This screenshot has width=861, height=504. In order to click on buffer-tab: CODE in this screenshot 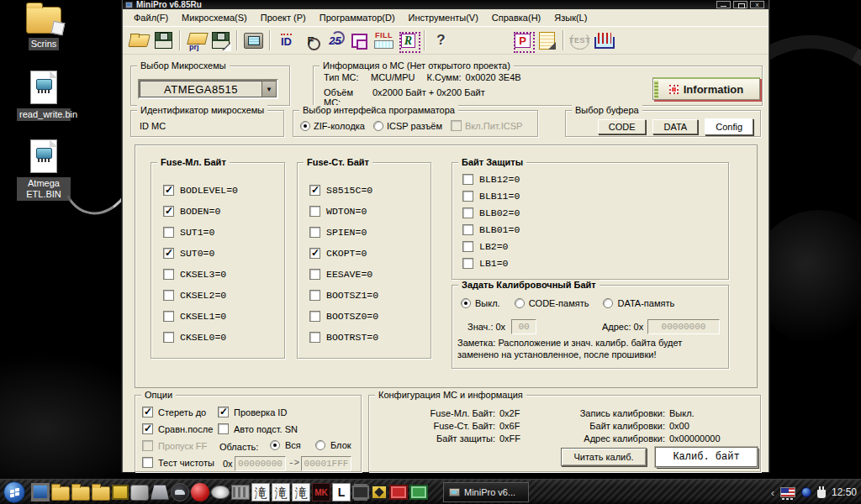, I will do `click(622, 127)`.